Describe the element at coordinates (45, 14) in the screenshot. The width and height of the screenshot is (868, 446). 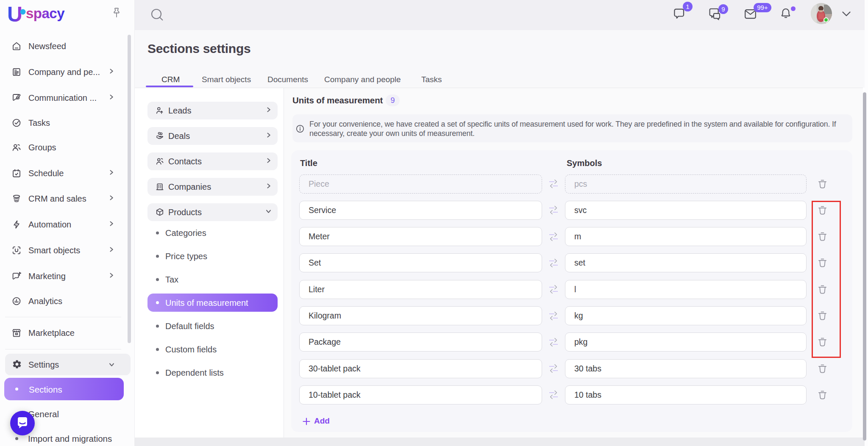
I see `svg-text: spacy` at that location.